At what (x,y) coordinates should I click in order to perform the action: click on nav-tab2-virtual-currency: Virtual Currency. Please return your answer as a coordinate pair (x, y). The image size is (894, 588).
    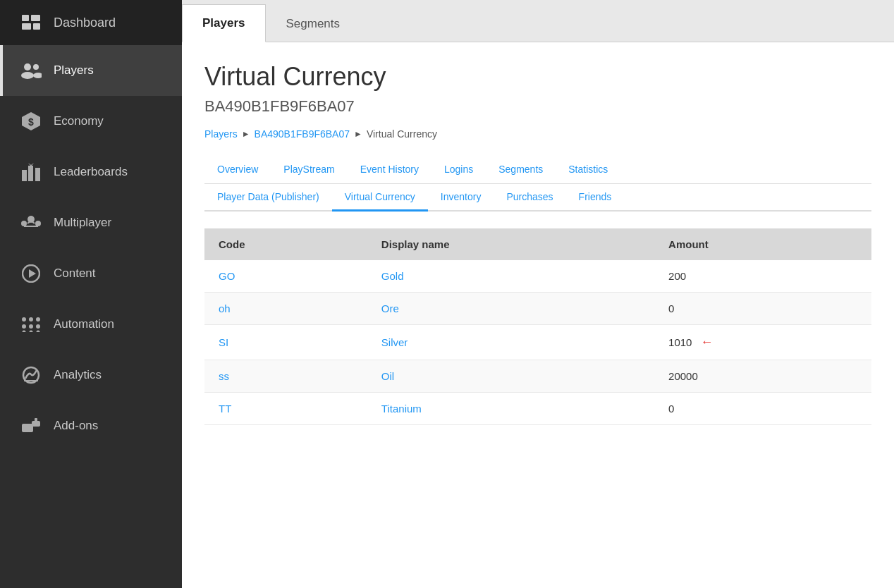
    Looking at the image, I should click on (380, 197).